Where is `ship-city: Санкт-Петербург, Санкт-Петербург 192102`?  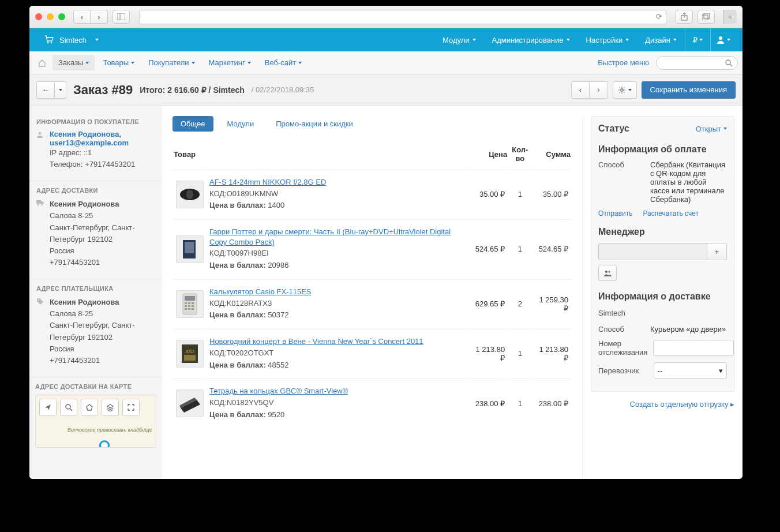
ship-city: Санкт-Петербург, Санкт-Петербург 192102 is located at coordinates (92, 233).